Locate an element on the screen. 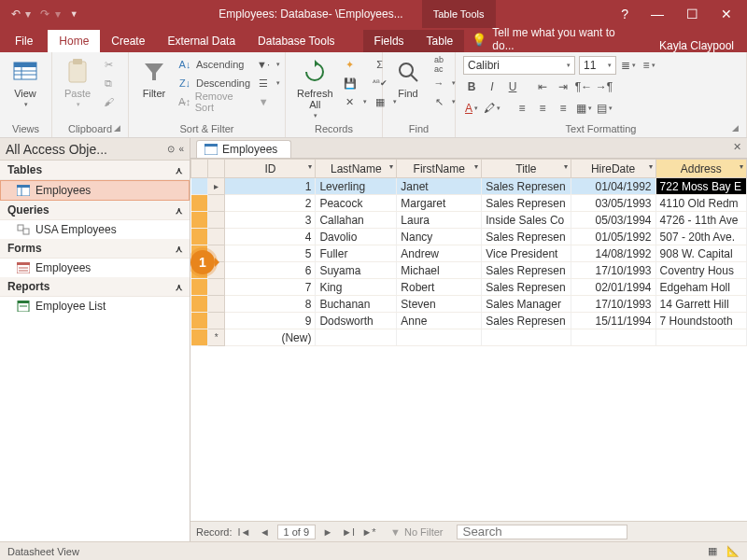 Image resolution: width=747 pixels, height=560 pixels. select-button: ↖▾ is located at coordinates (444, 102).